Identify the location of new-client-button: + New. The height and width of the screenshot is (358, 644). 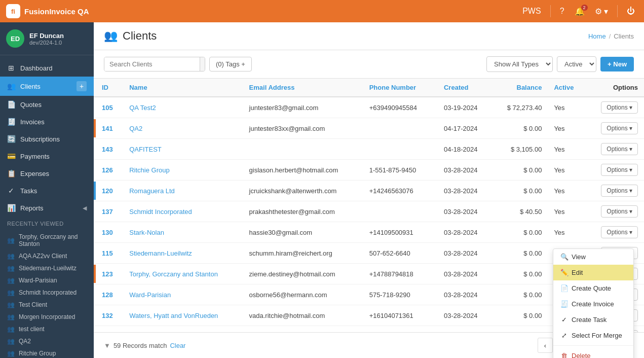
(617, 64).